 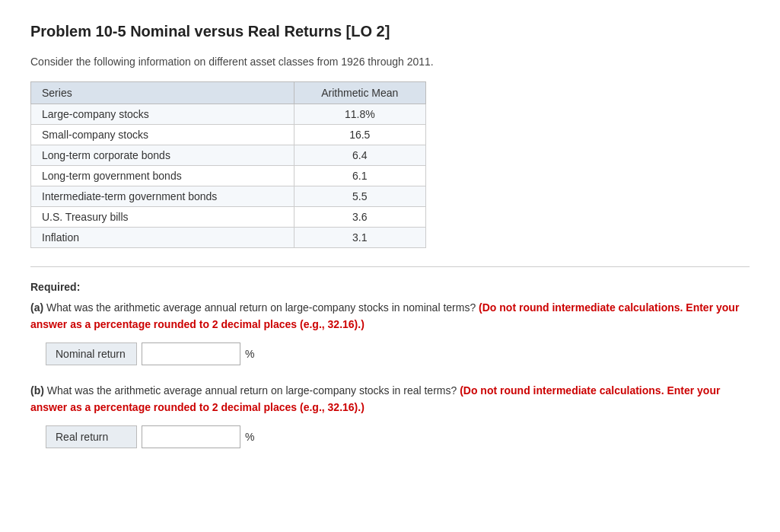 What do you see at coordinates (359, 155) in the screenshot?
I see `table-row: 6.4` at bounding box center [359, 155].